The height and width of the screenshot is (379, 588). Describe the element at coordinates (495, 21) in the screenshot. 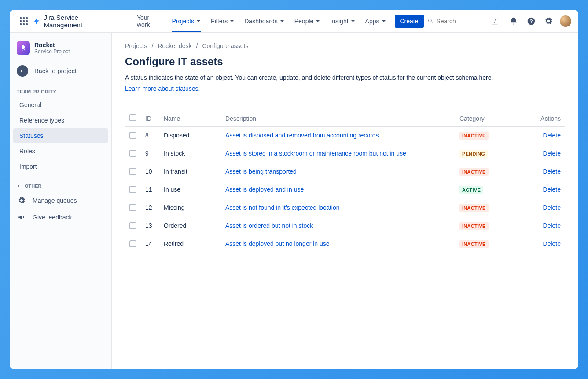

I see `search-shortcut-hint: /` at that location.